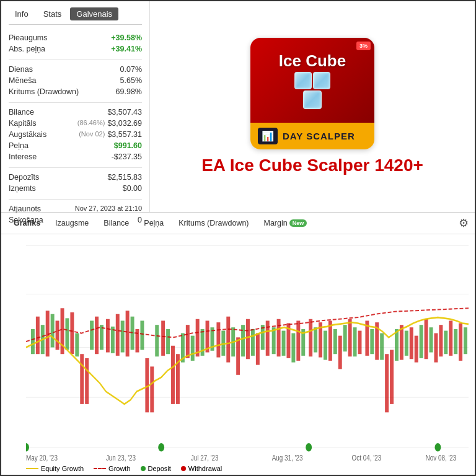 This screenshot has width=476, height=476. What do you see at coordinates (363, 46) in the screenshot?
I see `logo-badge: 3%` at bounding box center [363, 46].